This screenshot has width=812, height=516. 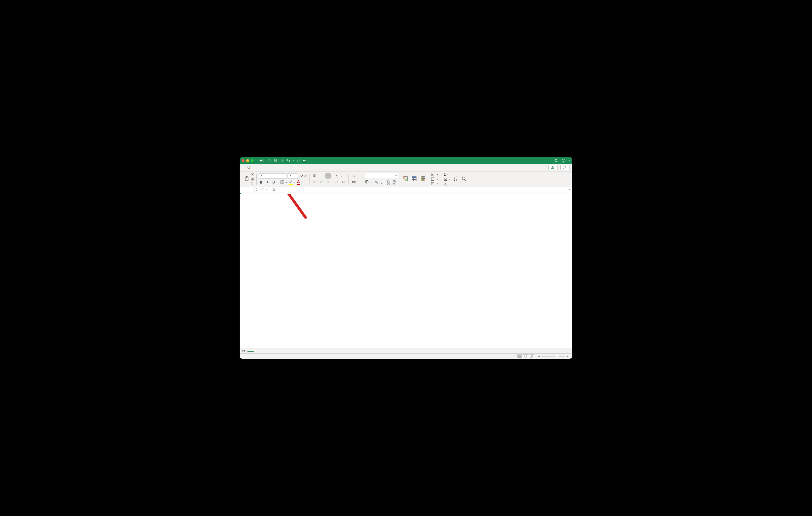 I want to click on fill-button: ▾, so click(x=446, y=179).